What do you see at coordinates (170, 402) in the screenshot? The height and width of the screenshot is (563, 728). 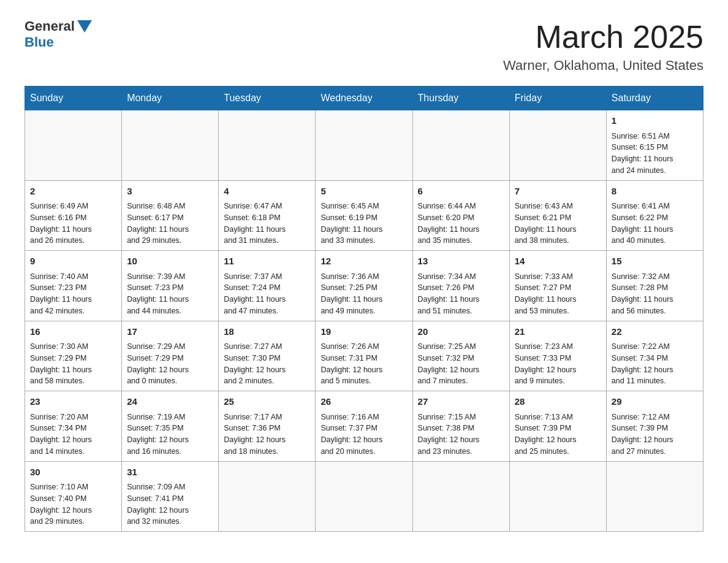 I see `day-number: 24` at bounding box center [170, 402].